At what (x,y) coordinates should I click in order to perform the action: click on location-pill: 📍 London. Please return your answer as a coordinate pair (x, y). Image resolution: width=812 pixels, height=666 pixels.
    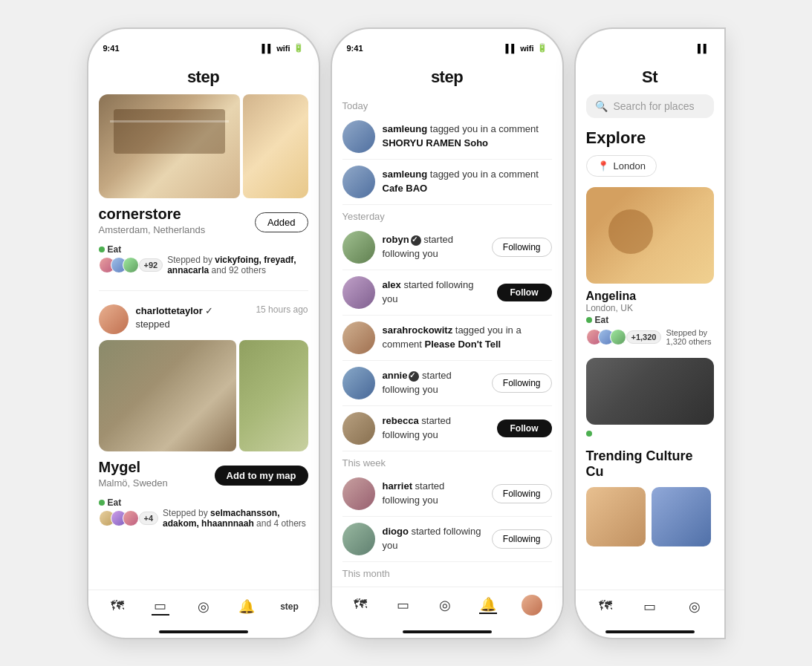
    Looking at the image, I should click on (621, 166).